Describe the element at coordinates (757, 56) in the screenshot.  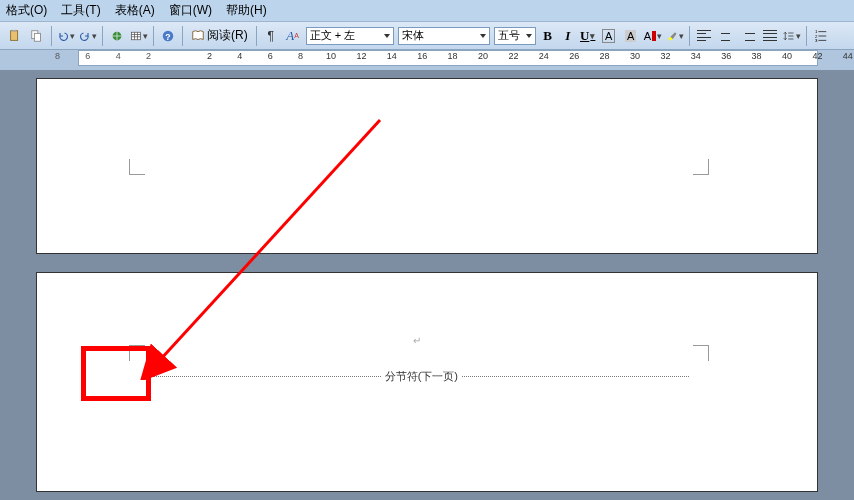
I see `ruler-tick: 38` at that location.